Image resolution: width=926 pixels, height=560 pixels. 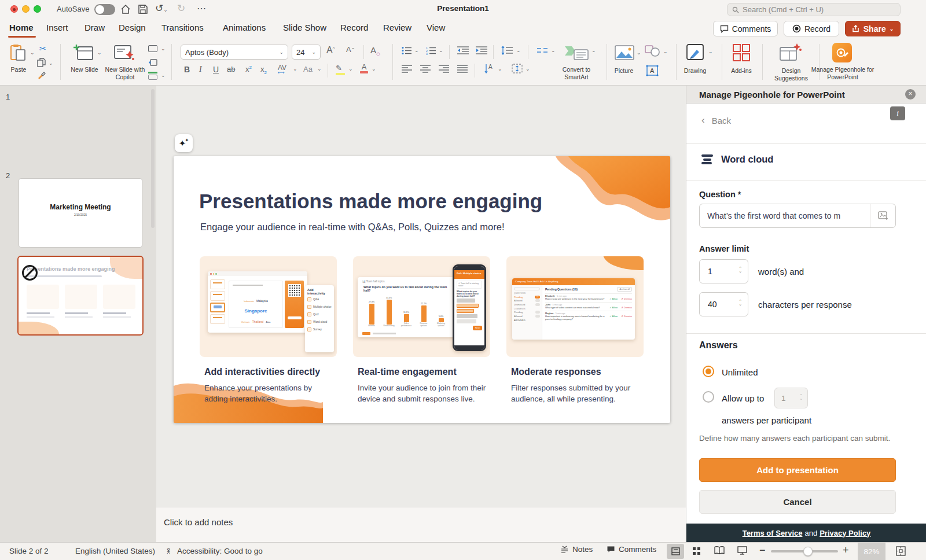 What do you see at coordinates (763, 551) in the screenshot?
I see `zoom-out-button: −` at bounding box center [763, 551].